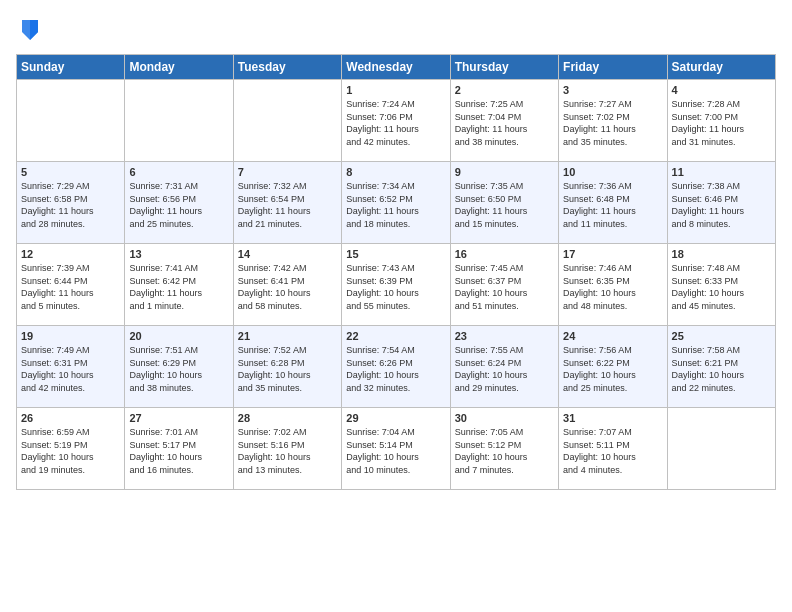  I want to click on day-number: 6, so click(178, 172).